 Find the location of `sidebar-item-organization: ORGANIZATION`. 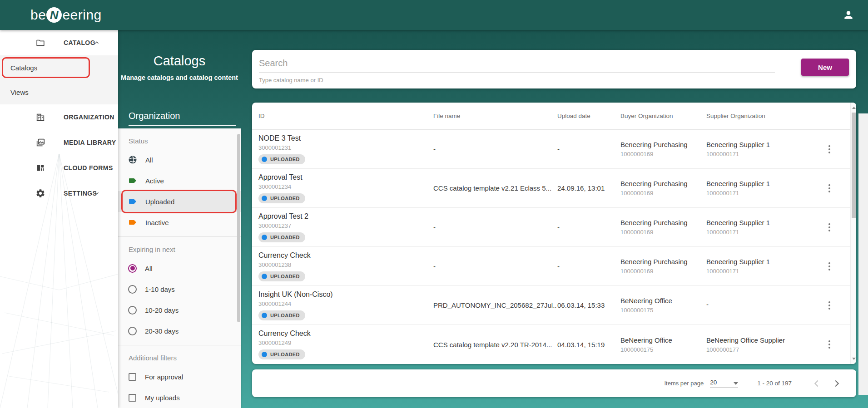

sidebar-item-organization: ORGANIZATION is located at coordinates (59, 117).